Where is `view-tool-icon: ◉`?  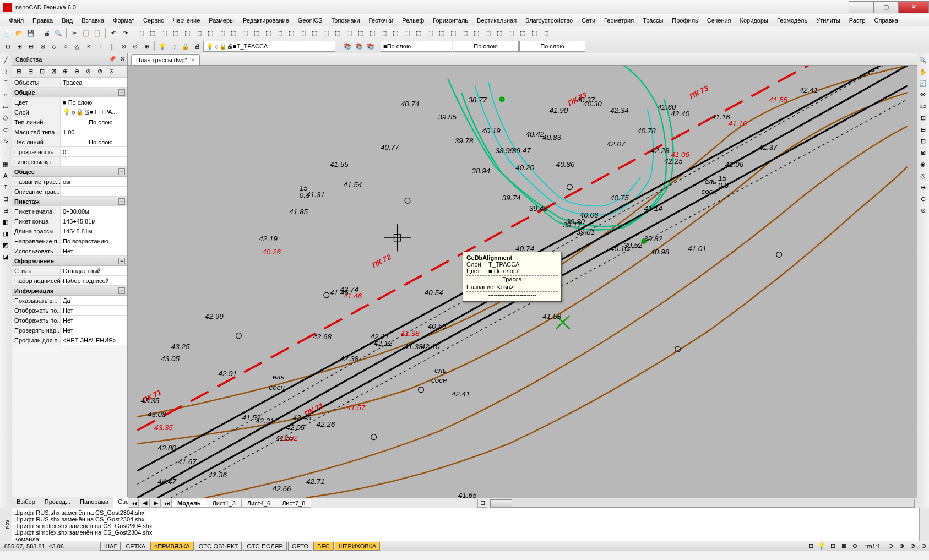 view-tool-icon: ◉ is located at coordinates (923, 164).